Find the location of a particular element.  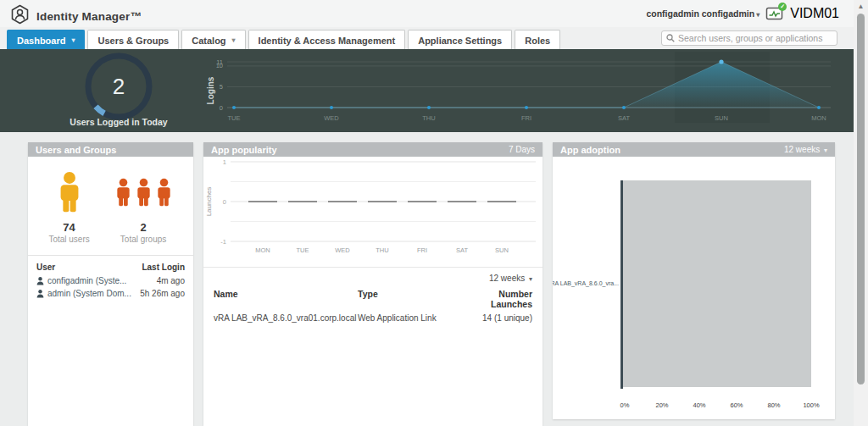

svg-text: MON is located at coordinates (819, 119).